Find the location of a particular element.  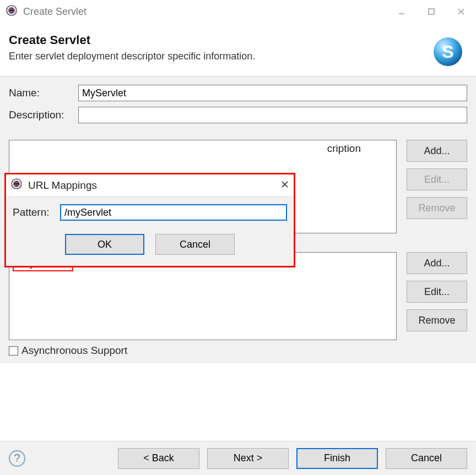

init-params-remove-button: Remove is located at coordinates (437, 208).